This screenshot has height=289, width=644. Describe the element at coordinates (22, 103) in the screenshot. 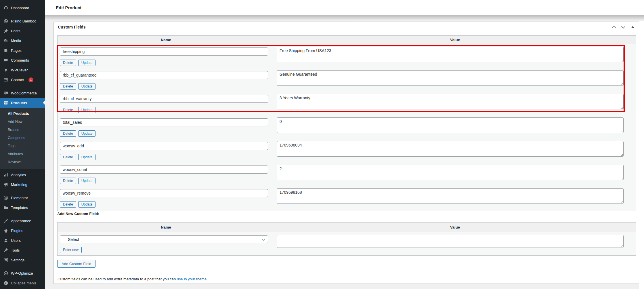

I see `sidebar-item-products: Products` at that location.